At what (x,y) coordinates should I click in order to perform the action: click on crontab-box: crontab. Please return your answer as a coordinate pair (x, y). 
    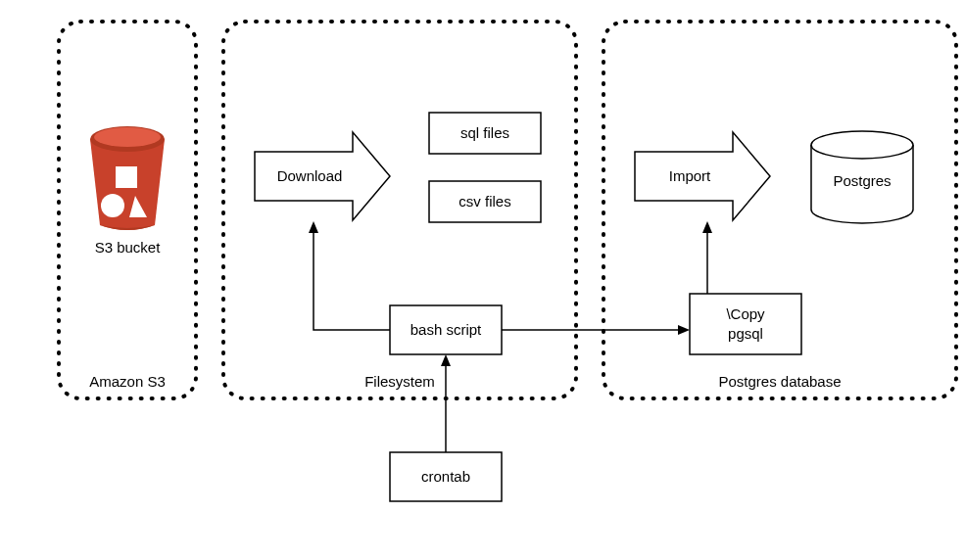
    Looking at the image, I should click on (446, 477).